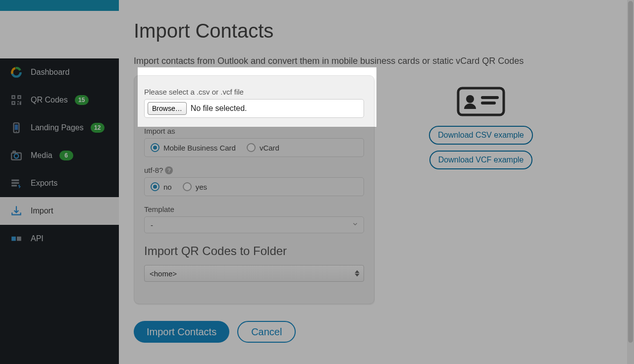 Image resolution: width=634 pixels, height=364 pixels. What do you see at coordinates (254, 108) in the screenshot?
I see `file-input: Browse… No file selected.` at bounding box center [254, 108].